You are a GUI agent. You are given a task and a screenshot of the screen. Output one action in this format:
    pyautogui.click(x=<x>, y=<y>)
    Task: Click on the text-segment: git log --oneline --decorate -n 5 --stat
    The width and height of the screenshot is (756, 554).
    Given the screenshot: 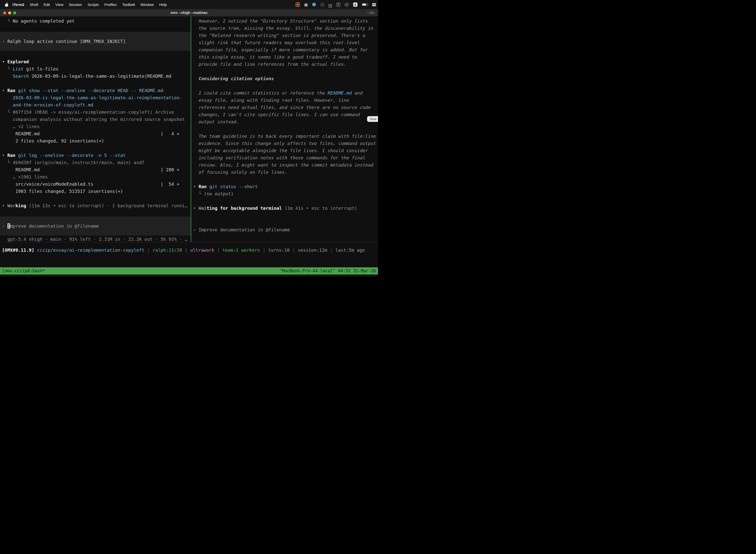 What is the action you would take?
    pyautogui.click(x=72, y=155)
    